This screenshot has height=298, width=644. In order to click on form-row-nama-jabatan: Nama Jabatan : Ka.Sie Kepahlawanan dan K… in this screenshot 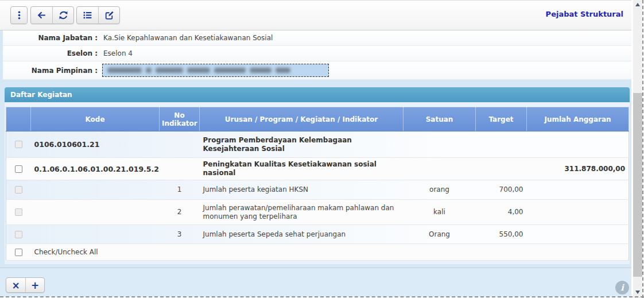, I will do `click(317, 38)`.